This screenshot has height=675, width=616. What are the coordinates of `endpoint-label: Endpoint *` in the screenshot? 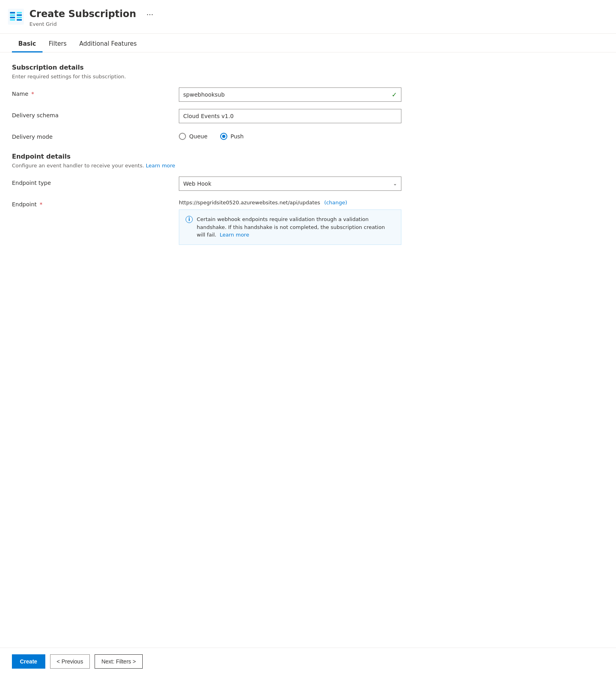 It's located at (95, 203).